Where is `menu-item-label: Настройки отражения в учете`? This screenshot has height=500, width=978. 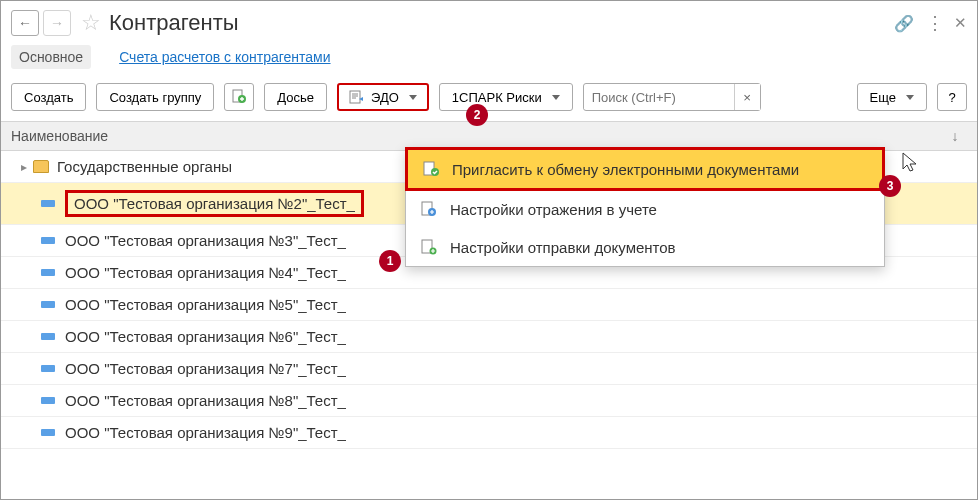
menu-item-label: Настройки отражения в учете is located at coordinates (554, 210).